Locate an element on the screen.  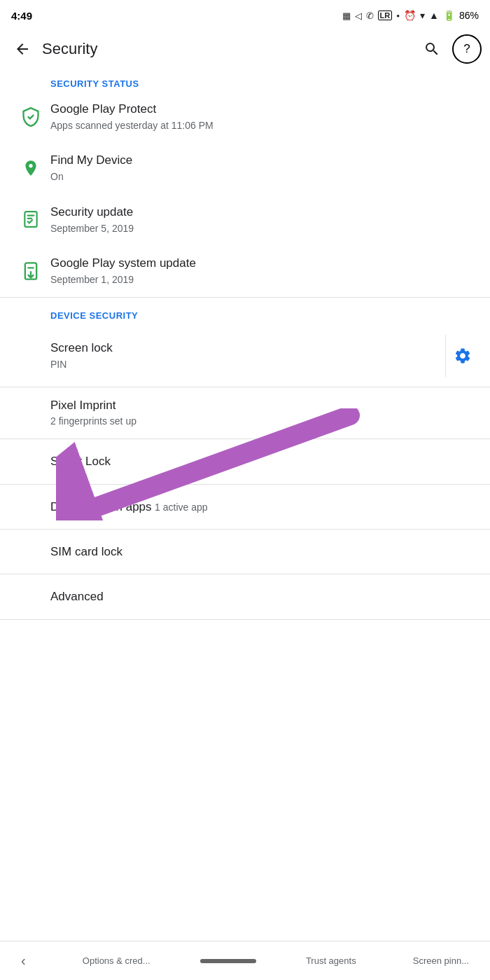
status-time: 4:49 is located at coordinates (22, 15).